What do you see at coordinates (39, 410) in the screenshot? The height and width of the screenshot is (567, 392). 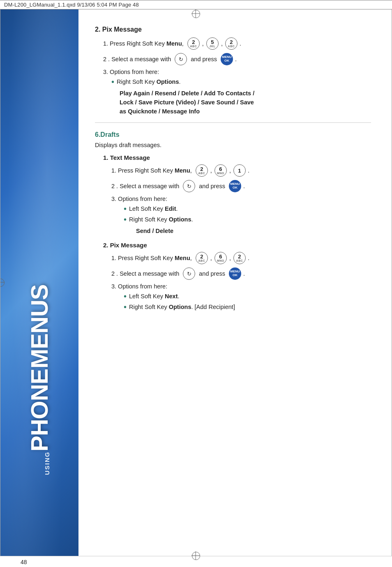 I see `sidebar-phone: PHONE` at bounding box center [39, 410].